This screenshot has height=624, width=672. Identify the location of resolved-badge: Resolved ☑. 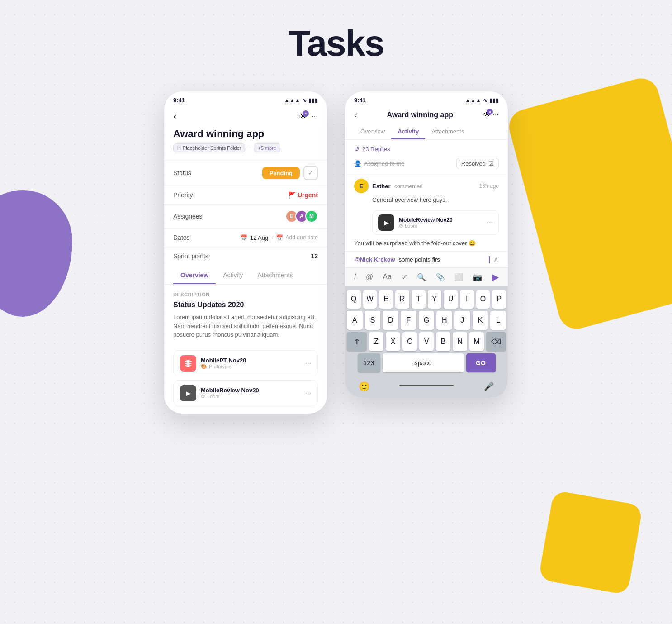
(478, 164).